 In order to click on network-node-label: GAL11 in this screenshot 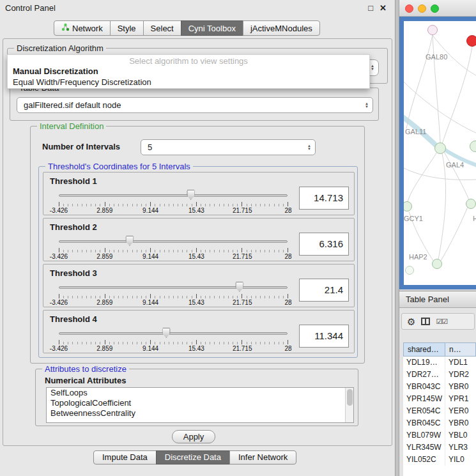, I will do `click(415, 132)`.